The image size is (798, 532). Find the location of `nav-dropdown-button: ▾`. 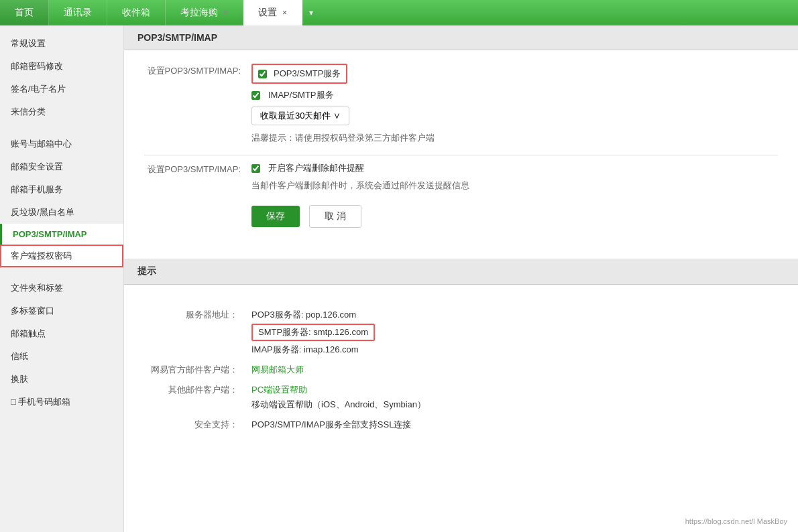

nav-dropdown-button: ▾ is located at coordinates (311, 13).